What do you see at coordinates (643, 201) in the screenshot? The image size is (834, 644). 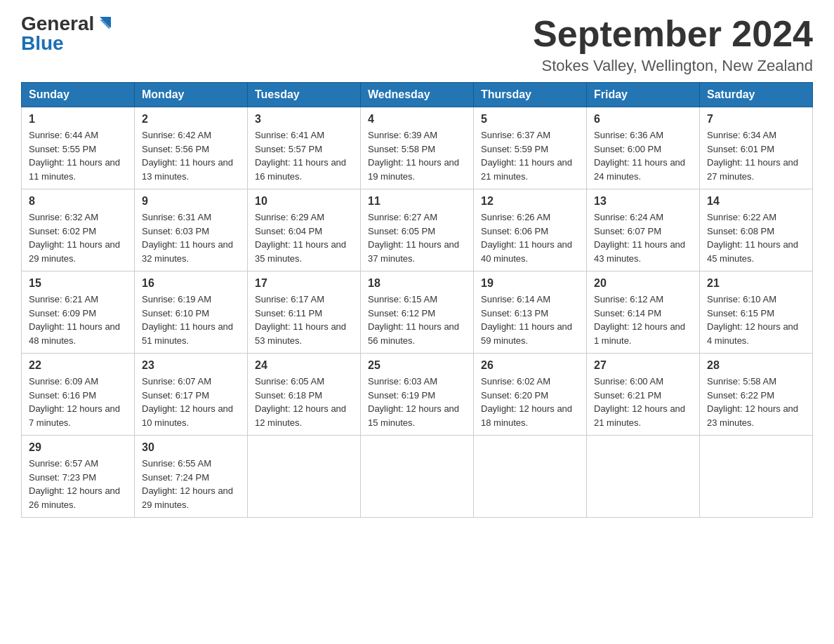 I see `day-number: 13` at bounding box center [643, 201].